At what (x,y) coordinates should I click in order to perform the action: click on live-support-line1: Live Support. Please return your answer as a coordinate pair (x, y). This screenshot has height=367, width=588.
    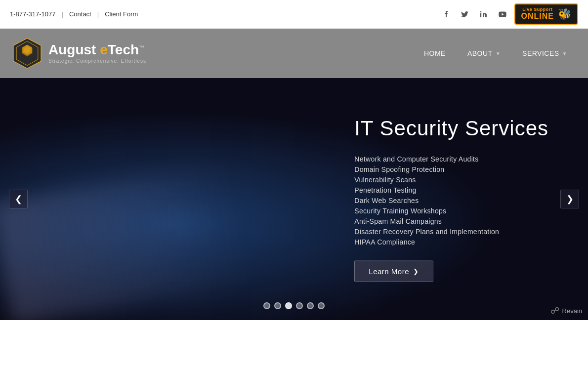
    Looking at the image, I should click on (538, 10).